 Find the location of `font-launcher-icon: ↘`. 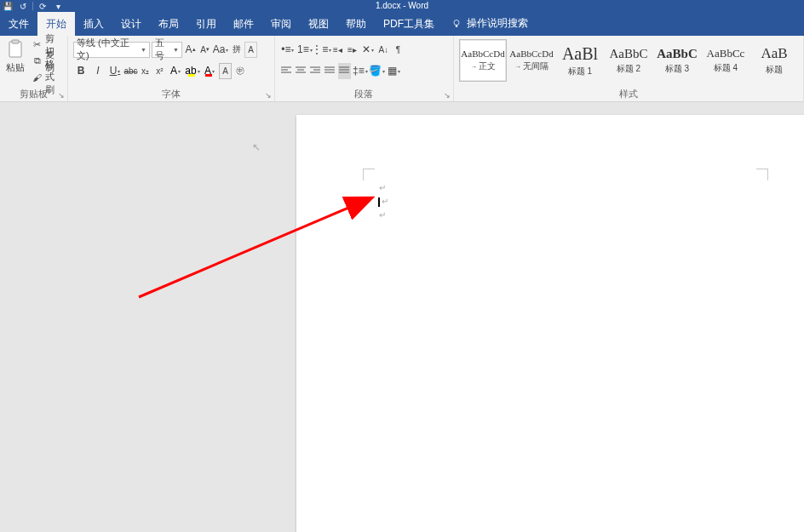

font-launcher-icon: ↘ is located at coordinates (268, 95).